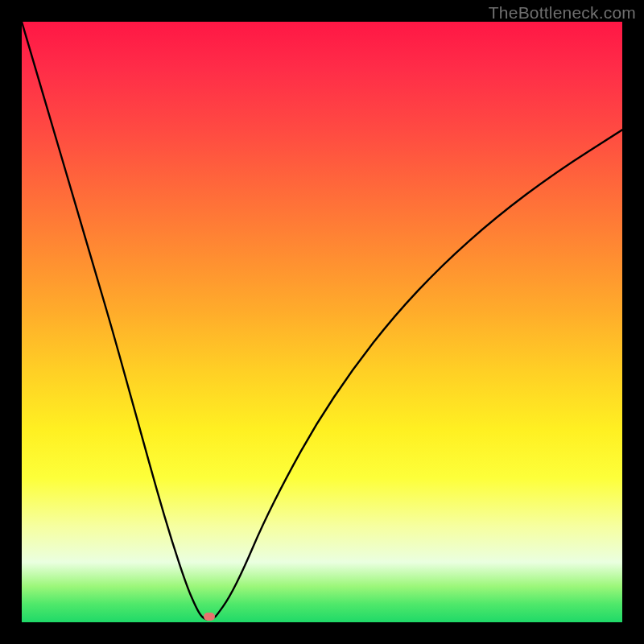  What do you see at coordinates (209, 617) in the screenshot?
I see `optimal-point-marker` at bounding box center [209, 617].